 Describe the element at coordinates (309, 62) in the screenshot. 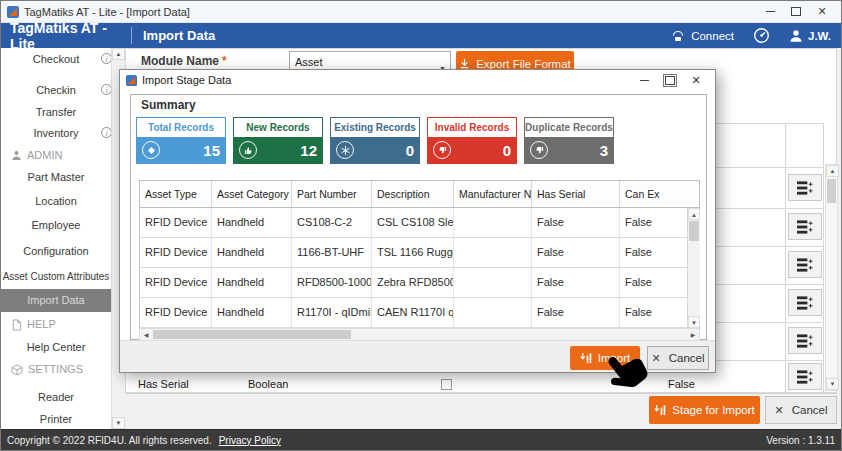

I see `module-select-value: Asset` at that location.